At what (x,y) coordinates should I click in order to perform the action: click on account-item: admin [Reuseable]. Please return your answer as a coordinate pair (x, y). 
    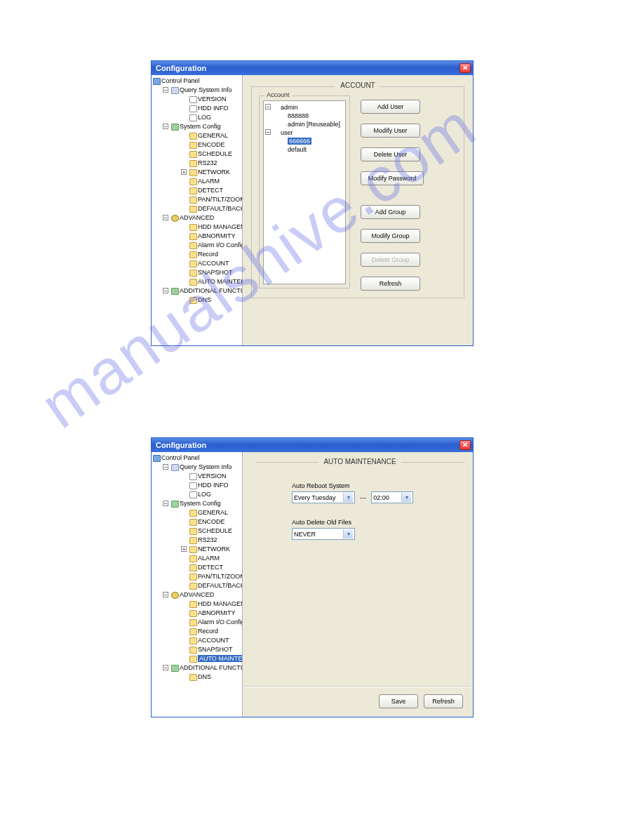
    Looking at the image, I should click on (316, 124).